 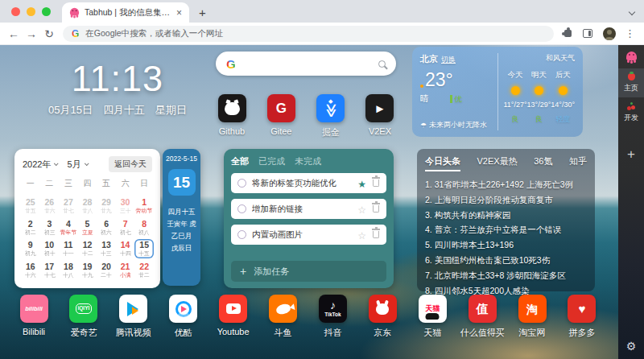 I want to click on app-shortcut: 京东, so click(x=382, y=317).